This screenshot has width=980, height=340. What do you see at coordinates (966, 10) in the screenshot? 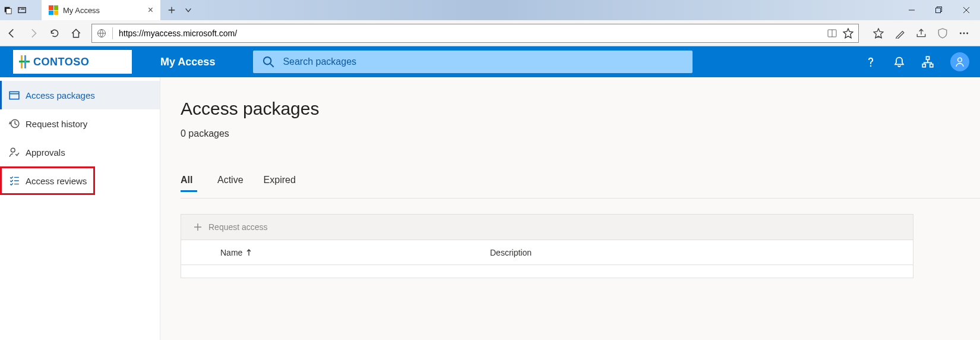
I see `window-close-button` at bounding box center [966, 10].